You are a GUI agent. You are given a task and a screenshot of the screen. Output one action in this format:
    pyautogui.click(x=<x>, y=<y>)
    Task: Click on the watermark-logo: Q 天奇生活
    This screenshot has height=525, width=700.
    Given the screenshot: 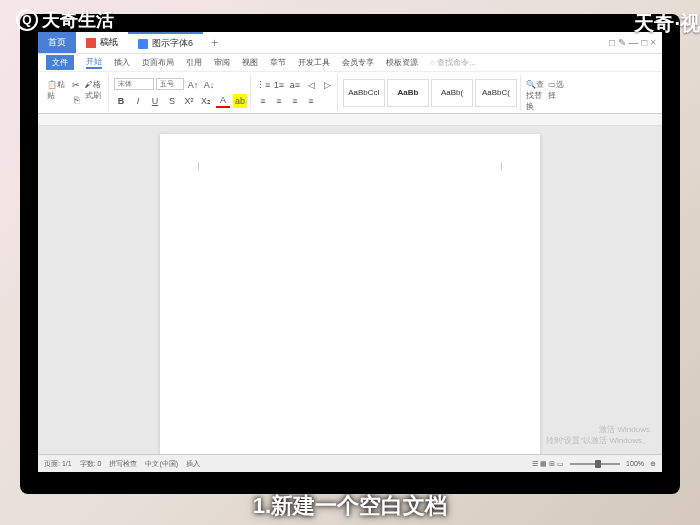 What is the action you would take?
    pyautogui.click(x=65, y=20)
    